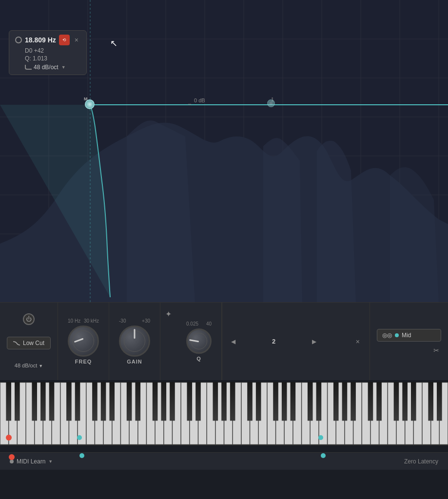  I want to click on svg-text: 0 dB, so click(200, 100).